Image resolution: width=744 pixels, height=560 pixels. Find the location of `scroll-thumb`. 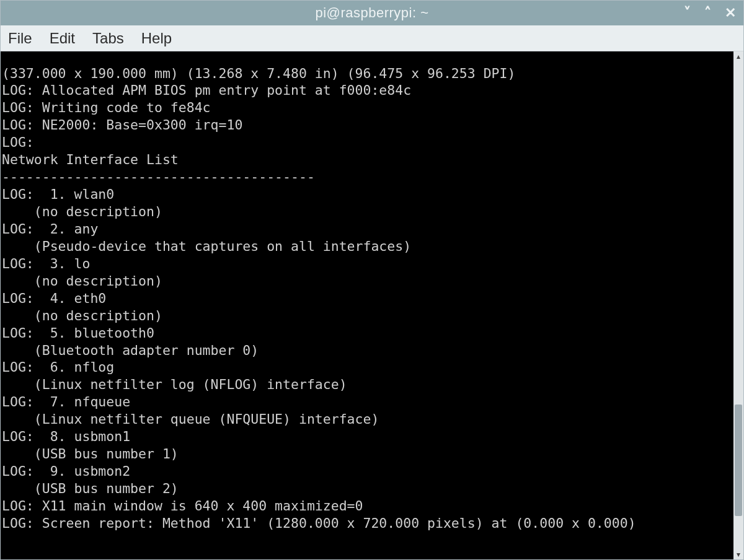

scroll-thumb is located at coordinates (738, 460).